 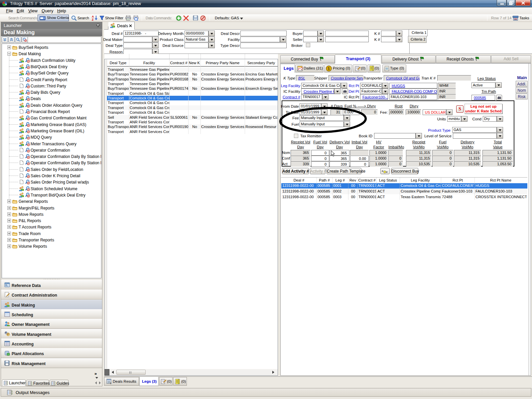 What do you see at coordinates (111, 383) in the screenshot?
I see `svg-text: 1` at bounding box center [111, 383].